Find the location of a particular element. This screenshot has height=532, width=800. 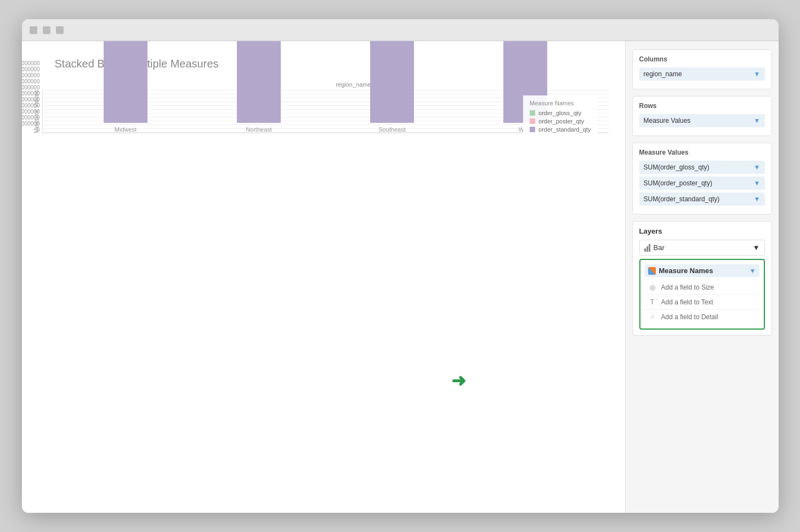

measure-values-section: Measure Values SUM(order_gloss_qty) ▼ SU… is located at coordinates (702, 179).